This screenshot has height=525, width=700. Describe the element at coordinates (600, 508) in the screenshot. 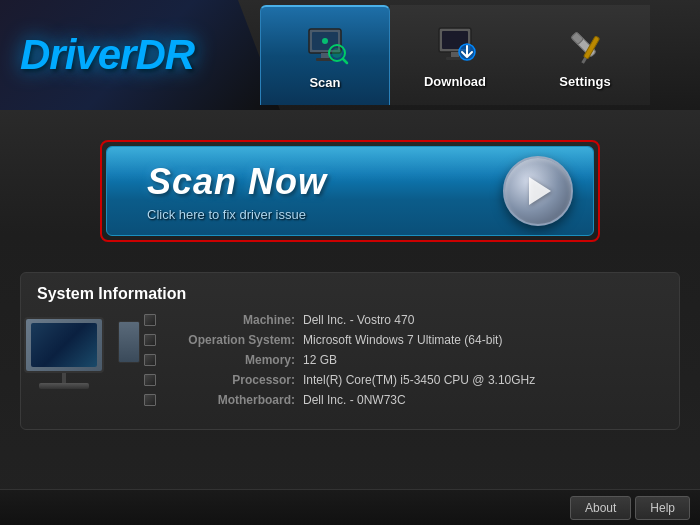

I see `about-button: About` at that location.